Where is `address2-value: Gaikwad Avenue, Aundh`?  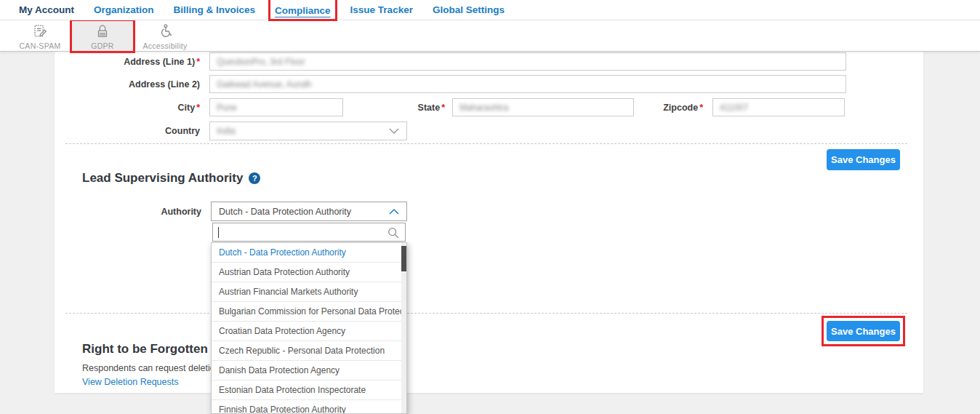 address2-value: Gaikwad Avenue, Aundh is located at coordinates (265, 84).